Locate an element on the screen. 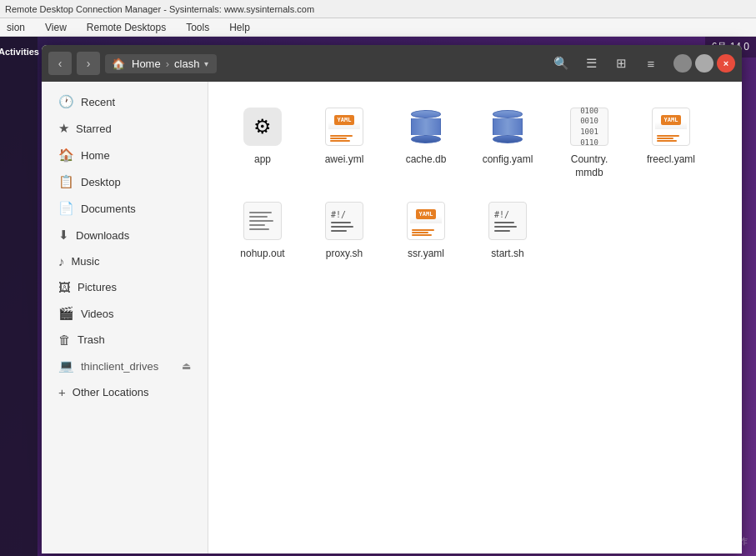 The width and height of the screenshot is (756, 556). close-button: × is located at coordinates (726, 63).